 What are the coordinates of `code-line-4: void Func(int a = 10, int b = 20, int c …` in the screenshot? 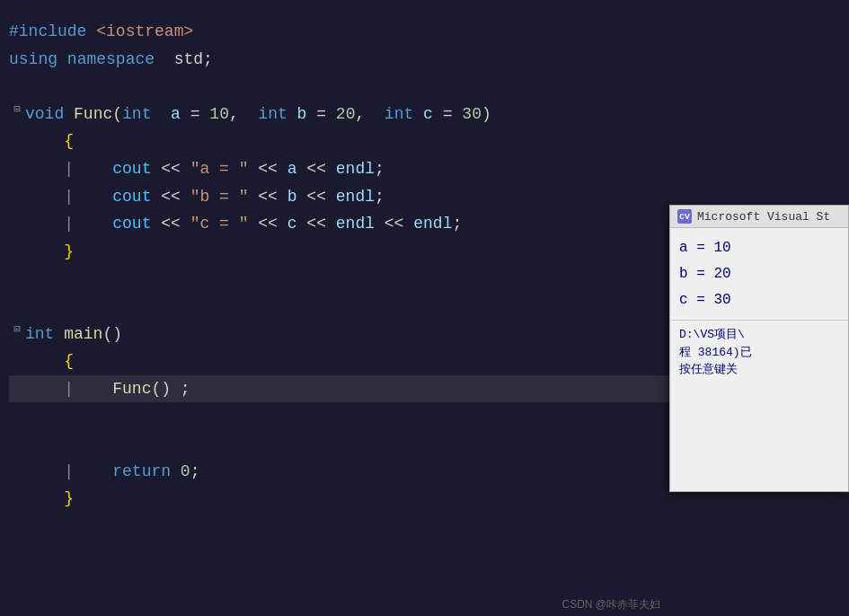 It's located at (428, 115).